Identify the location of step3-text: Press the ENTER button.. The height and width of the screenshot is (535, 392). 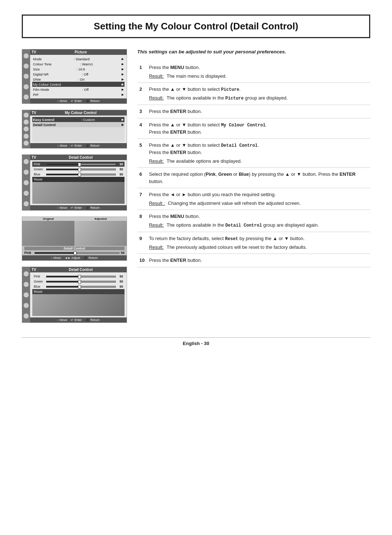
(258, 112).